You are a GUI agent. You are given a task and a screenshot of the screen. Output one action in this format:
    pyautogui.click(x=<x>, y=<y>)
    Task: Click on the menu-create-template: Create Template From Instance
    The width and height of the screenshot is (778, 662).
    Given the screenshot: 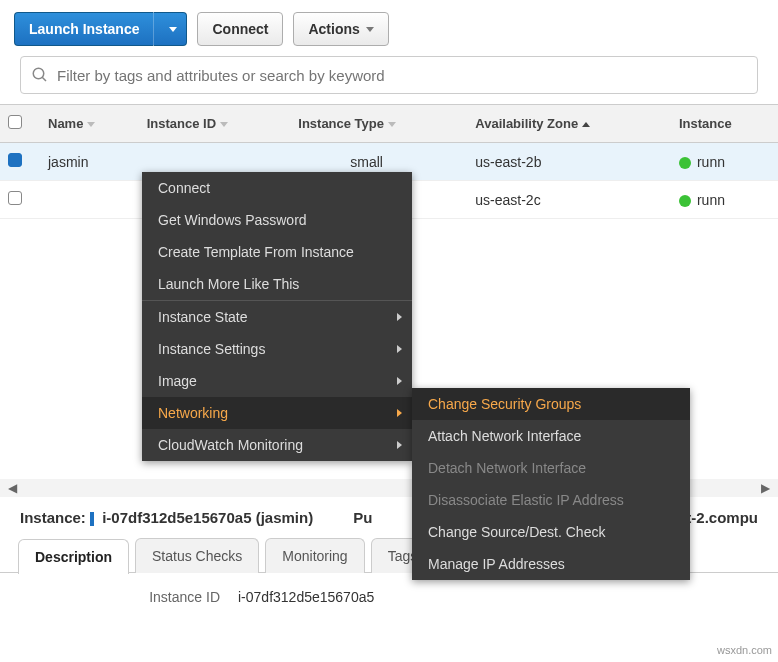 What is the action you would take?
    pyautogui.click(x=277, y=252)
    